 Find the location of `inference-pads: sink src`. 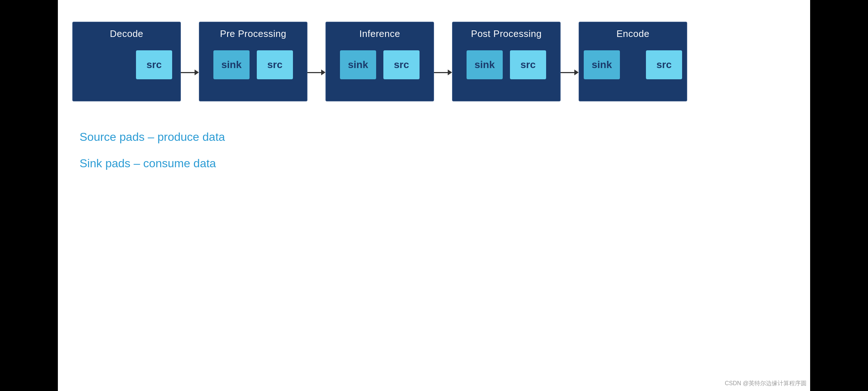

inference-pads: sink src is located at coordinates (380, 65).